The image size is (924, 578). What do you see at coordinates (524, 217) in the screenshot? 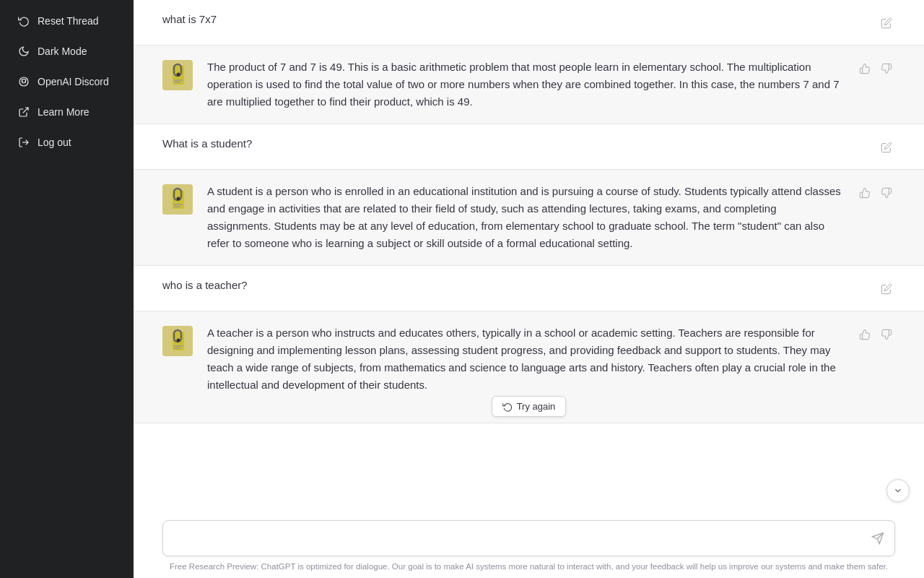
I see `assistant-message-text-a2: A student is a person who is enrolled in…` at bounding box center [524, 217].